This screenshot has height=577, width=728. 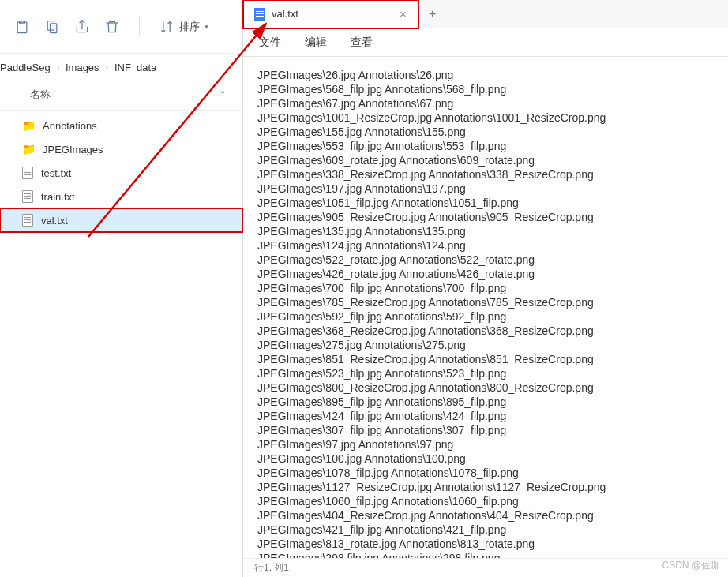 What do you see at coordinates (69, 126) in the screenshot?
I see `file-label: Annotations` at bounding box center [69, 126].